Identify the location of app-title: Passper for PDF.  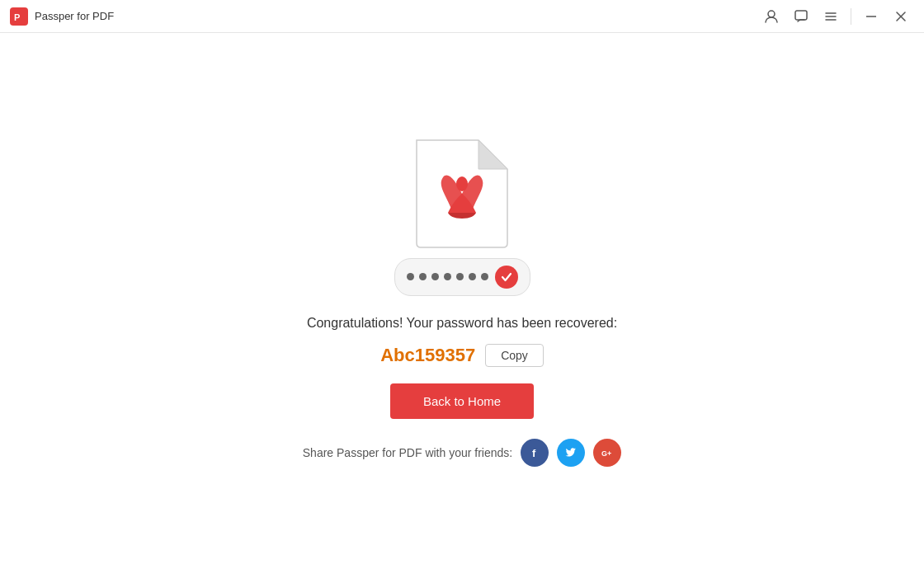
(396, 16).